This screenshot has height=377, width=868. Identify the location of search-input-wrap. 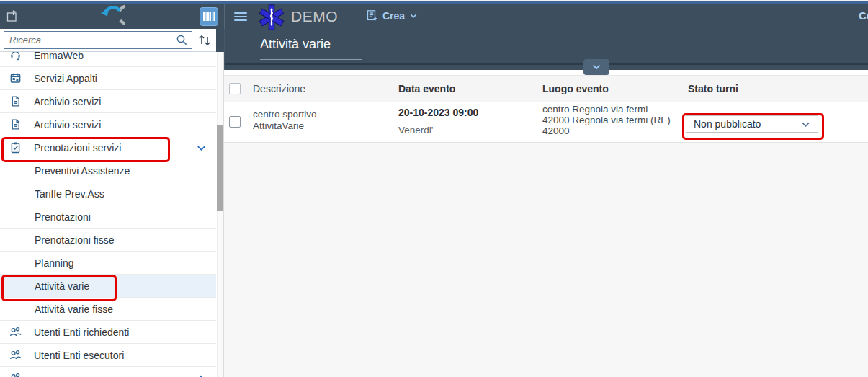
(98, 40).